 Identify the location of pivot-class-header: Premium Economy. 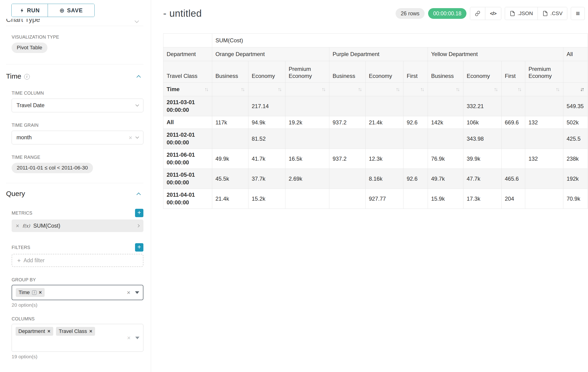
(544, 72).